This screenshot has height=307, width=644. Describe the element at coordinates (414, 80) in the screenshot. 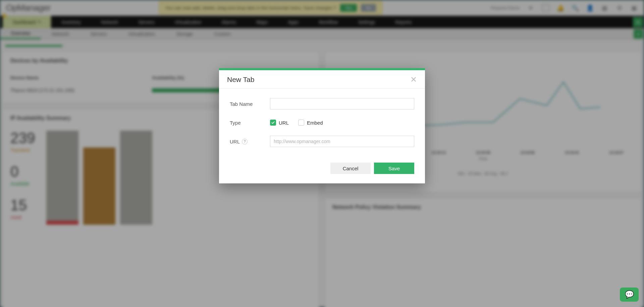

I see `close-icon: ✕` at that location.